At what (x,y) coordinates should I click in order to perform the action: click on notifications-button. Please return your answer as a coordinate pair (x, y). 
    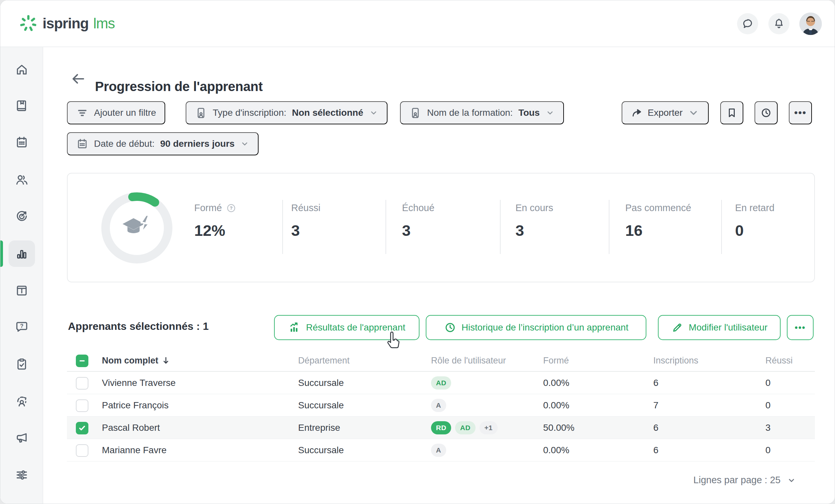
    Looking at the image, I should click on (779, 24).